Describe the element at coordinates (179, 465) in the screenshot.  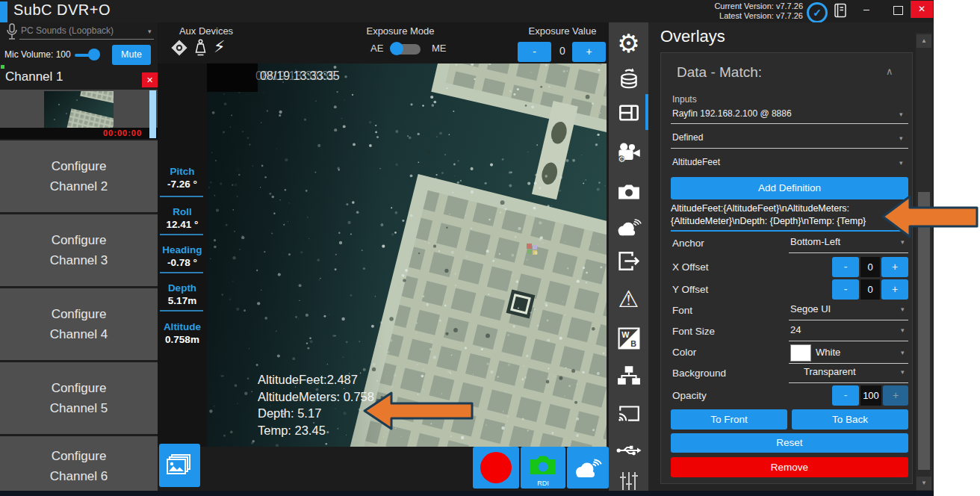
I see `gallery-button` at that location.